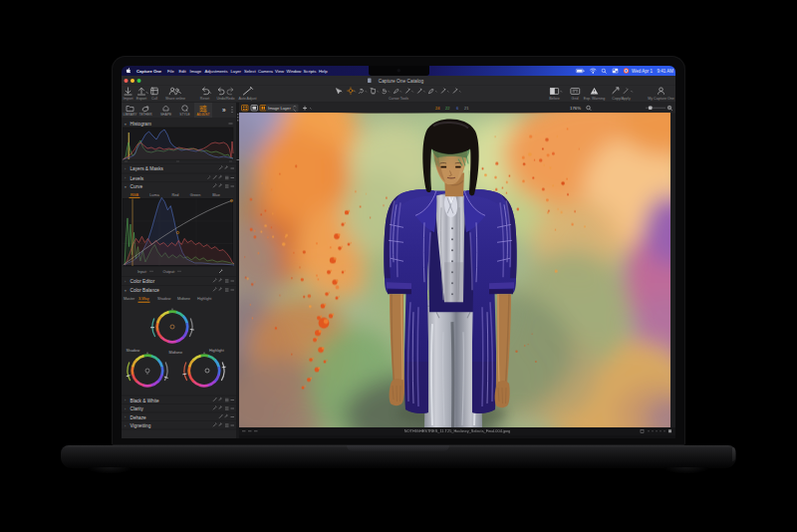  I want to click on svg-text: Color Balance, so click(145, 291).